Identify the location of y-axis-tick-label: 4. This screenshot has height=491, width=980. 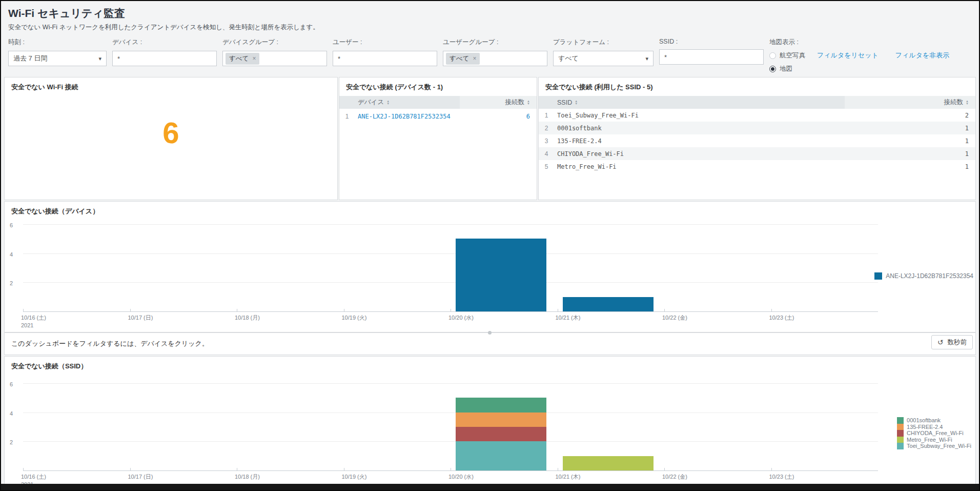
(15, 254).